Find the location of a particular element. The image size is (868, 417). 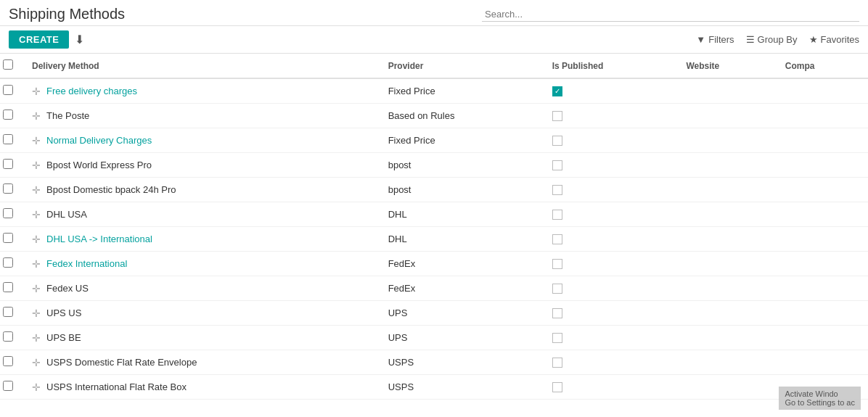

top-bar: Shipping Methods is located at coordinates (434, 13).